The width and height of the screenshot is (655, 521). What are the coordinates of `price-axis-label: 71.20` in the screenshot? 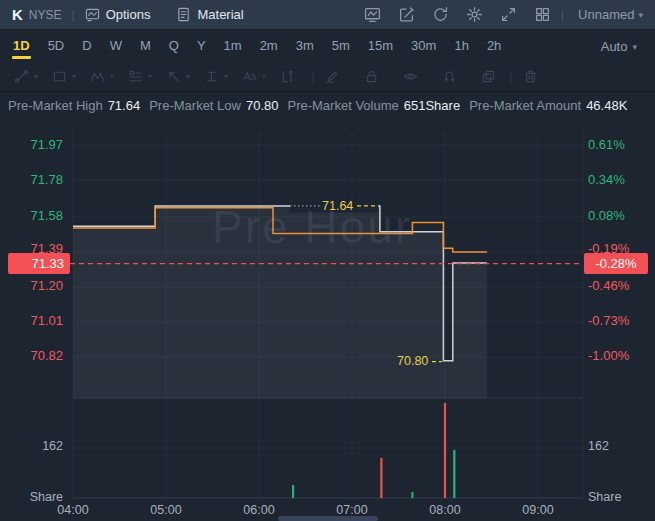 It's located at (32, 286).